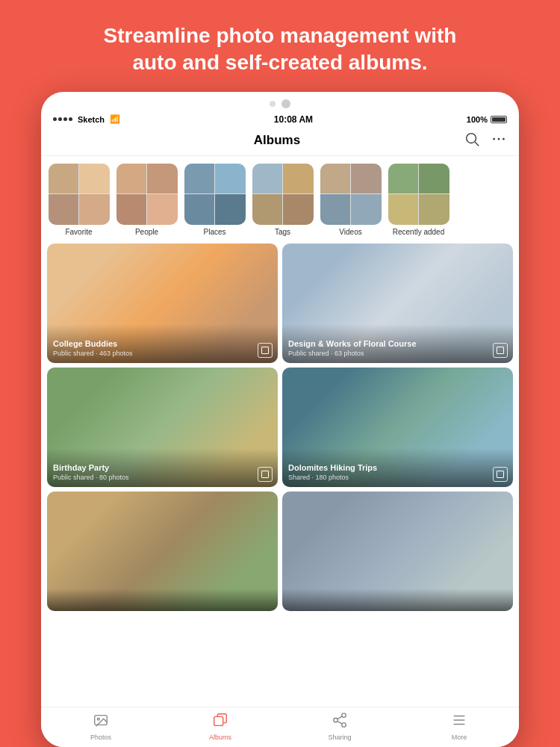  What do you see at coordinates (500, 350) in the screenshot?
I see `album-select-icon-design` at bounding box center [500, 350].